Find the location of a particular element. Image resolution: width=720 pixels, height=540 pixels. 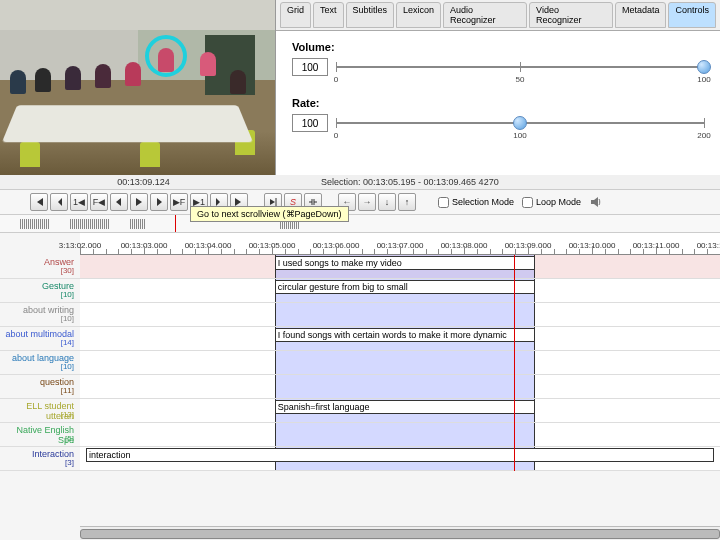

tab-audio-recognizer: Audio Recognizer is located at coordinates (485, 15).